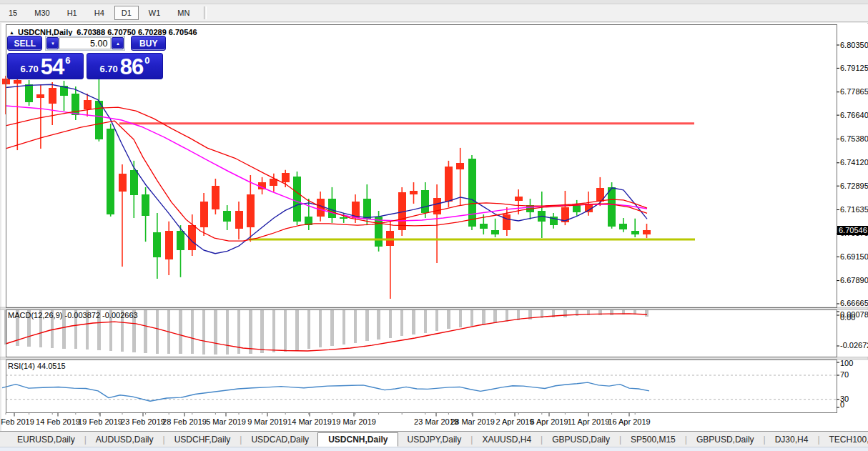 This screenshot has width=868, height=451. Describe the element at coordinates (46, 66) in the screenshot. I see `sell-price-display: 6.70546` at that location.